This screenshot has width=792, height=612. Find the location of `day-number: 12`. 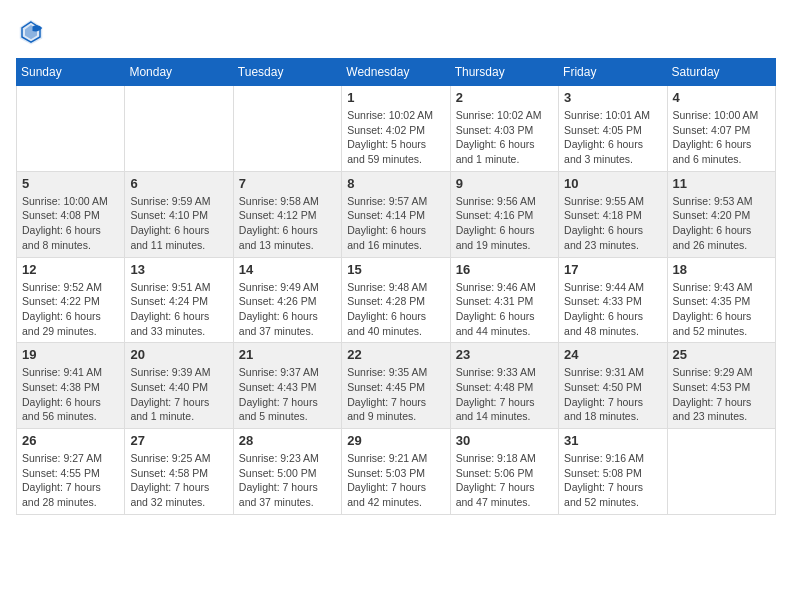

day-number: 12 is located at coordinates (70, 270).